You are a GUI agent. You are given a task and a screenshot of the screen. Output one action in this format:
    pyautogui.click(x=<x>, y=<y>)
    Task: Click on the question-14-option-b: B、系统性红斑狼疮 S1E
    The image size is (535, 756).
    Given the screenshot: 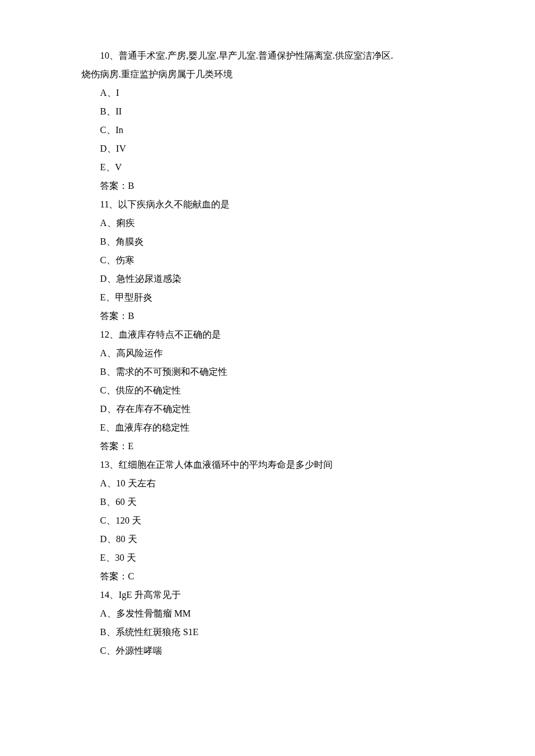 What is the action you would take?
    pyautogui.click(x=279, y=632)
    